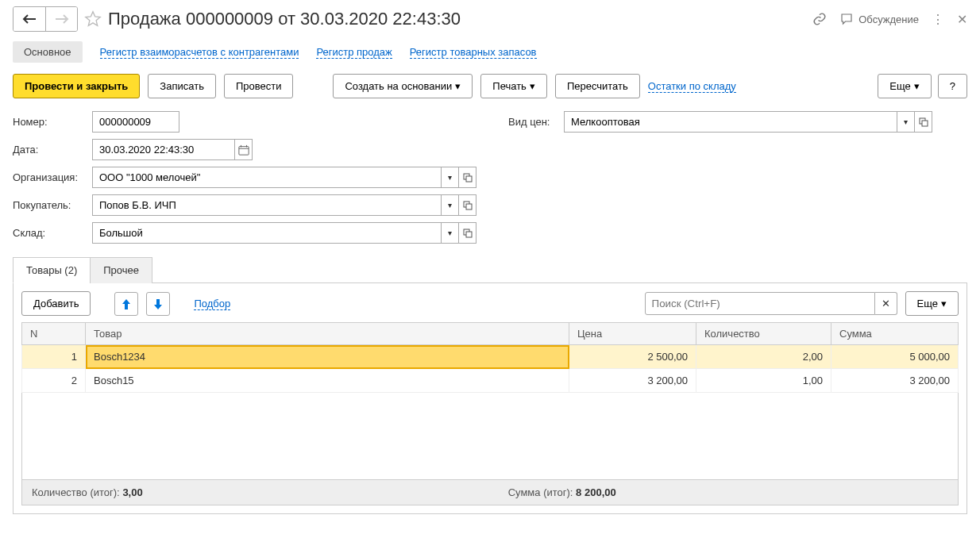 This screenshot has width=980, height=538. I want to click on search-clear-icon: ✕, so click(886, 303).